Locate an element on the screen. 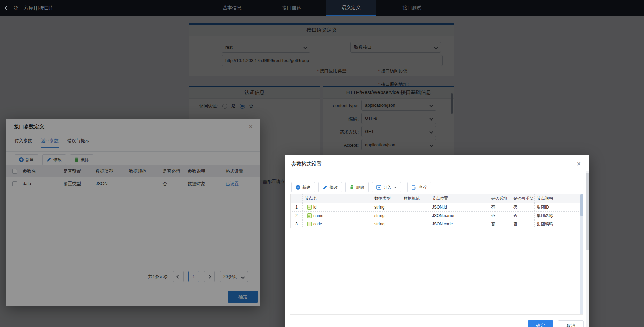 The width and height of the screenshot is (644, 327). delete-button: 删除 is located at coordinates (357, 187).